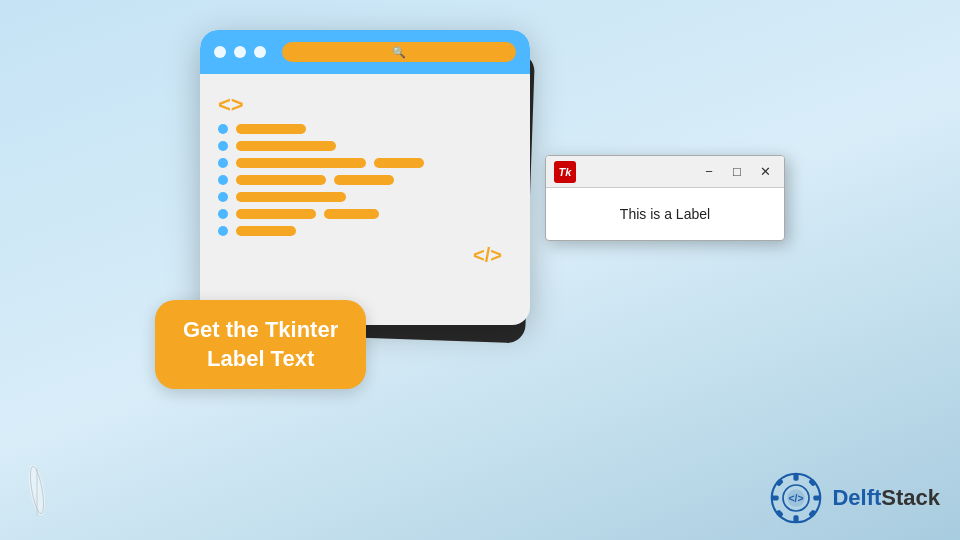  I want to click on search-icon: 🔍, so click(399, 52).